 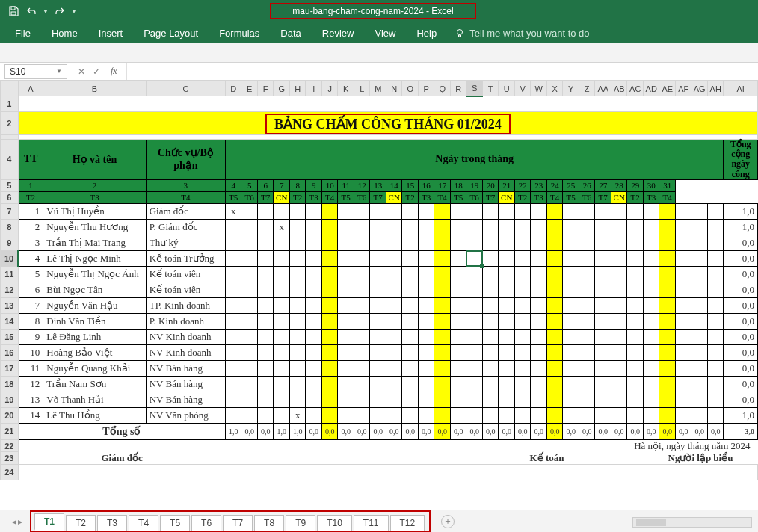 I want to click on cell-role: P. Kinh doanh, so click(x=185, y=321).